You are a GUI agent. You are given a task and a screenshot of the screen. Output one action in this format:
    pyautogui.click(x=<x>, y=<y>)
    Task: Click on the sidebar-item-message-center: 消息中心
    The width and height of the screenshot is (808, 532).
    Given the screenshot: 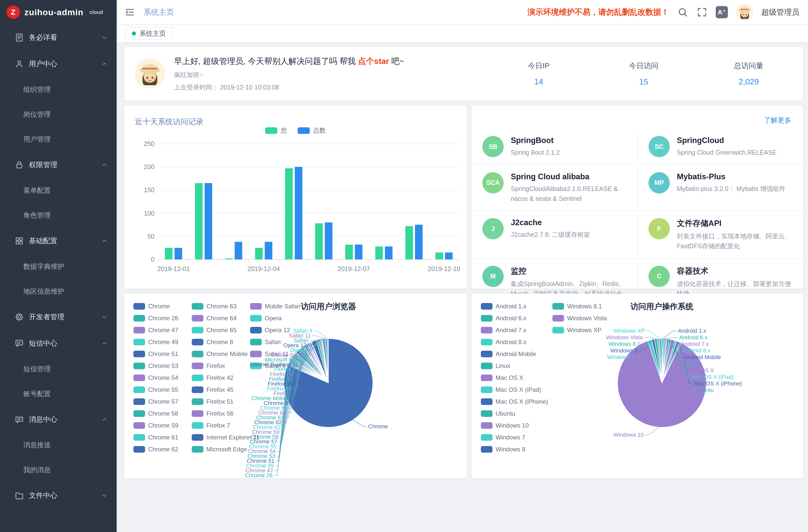 What is the action you would take?
    pyautogui.click(x=58, y=420)
    